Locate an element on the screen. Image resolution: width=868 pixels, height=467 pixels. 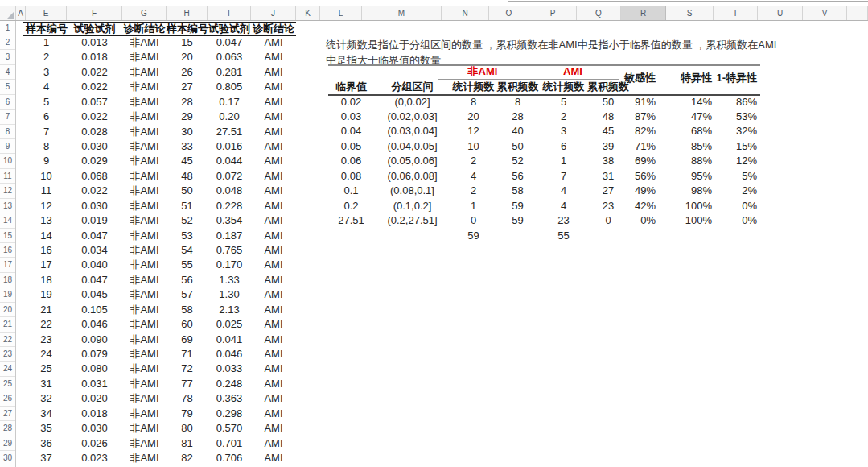
col-header-O: O is located at coordinates (509, 13).